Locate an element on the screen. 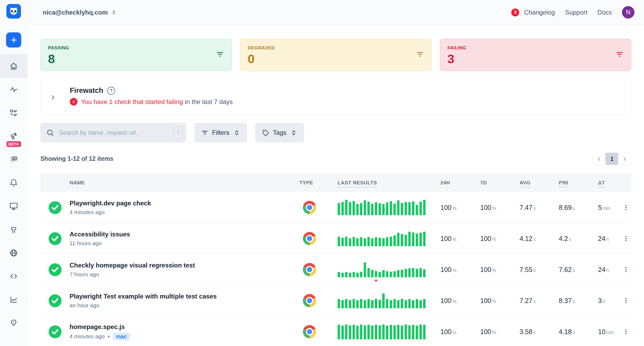  check-name-cell: Checkly homepage visual regression test … is located at coordinates (178, 270).